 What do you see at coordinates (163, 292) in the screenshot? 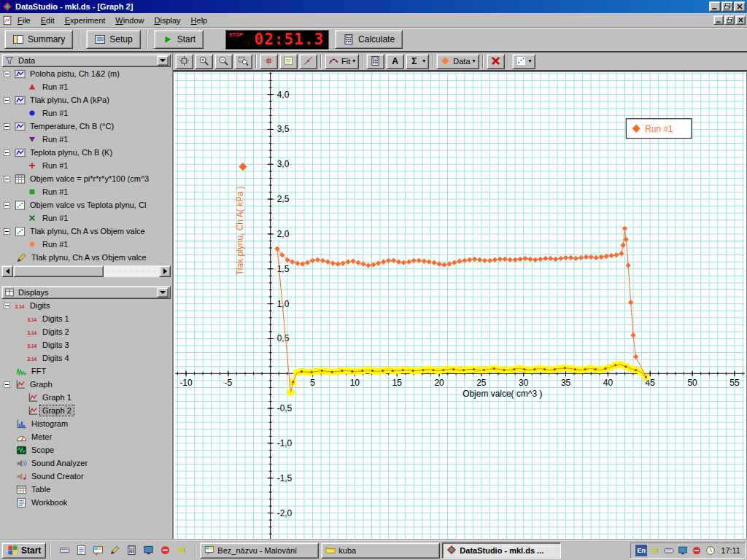
I see `displays-panel-dropdown-button` at bounding box center [163, 292].